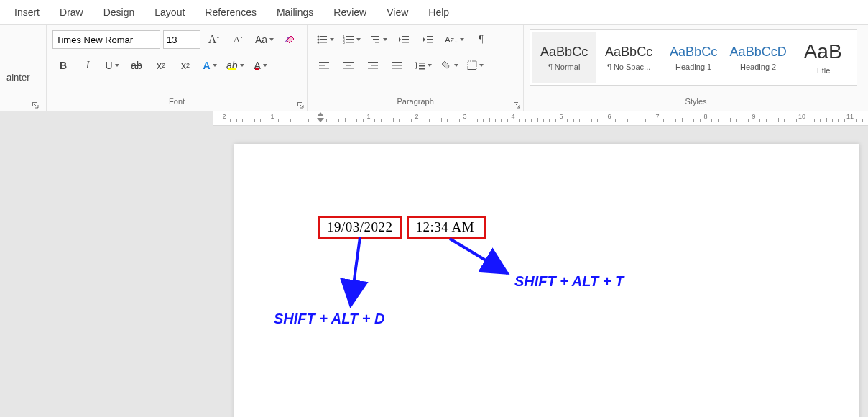 Image resolution: width=868 pixels, height=417 pixels. I want to click on font-name-combo, so click(106, 40).